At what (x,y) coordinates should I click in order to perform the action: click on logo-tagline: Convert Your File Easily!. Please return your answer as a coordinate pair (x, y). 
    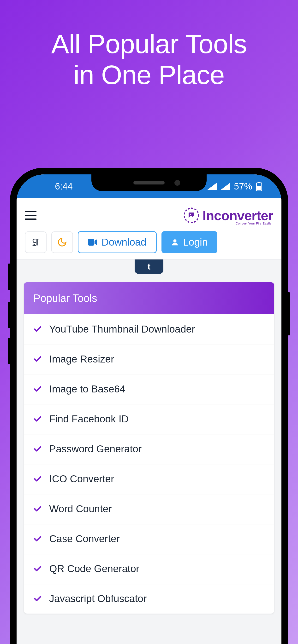
    Looking at the image, I should click on (254, 224).